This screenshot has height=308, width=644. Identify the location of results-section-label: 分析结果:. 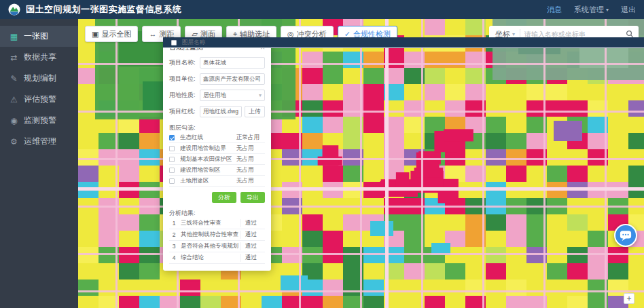
(217, 213).